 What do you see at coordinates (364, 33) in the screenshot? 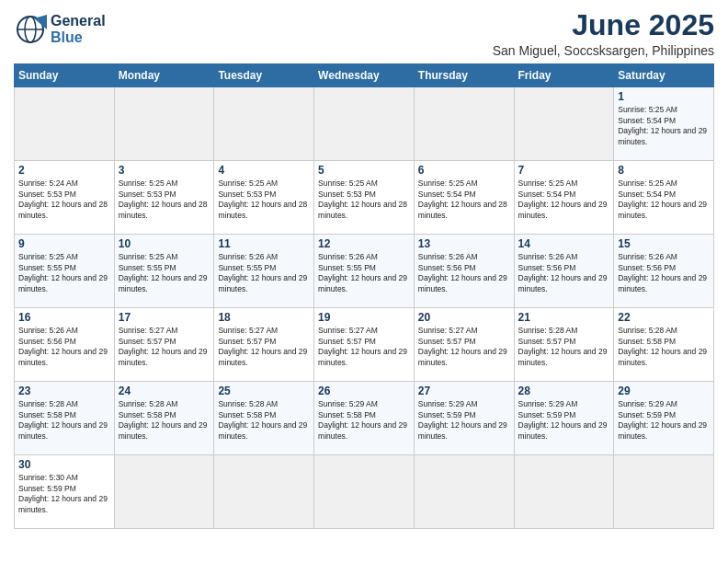
I see `header: General Blue June 2025 San Miguel, Soccs…` at bounding box center [364, 33].